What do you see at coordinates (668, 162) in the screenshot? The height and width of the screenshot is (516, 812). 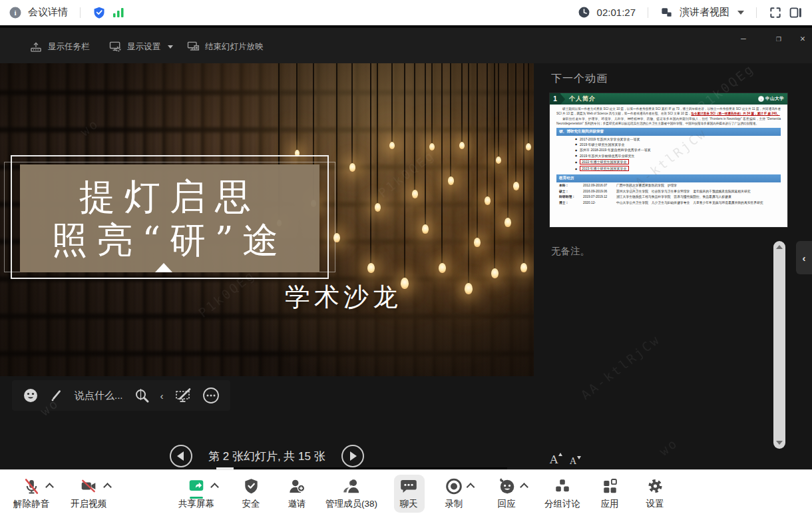 I see `award-item: ◆2022 年博士研究生国家奖学金` at bounding box center [668, 162].